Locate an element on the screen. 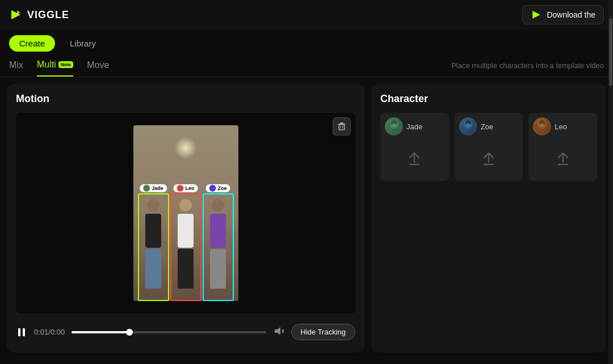 This screenshot has width=613, height=364. progress-fill is located at coordinates (101, 332).